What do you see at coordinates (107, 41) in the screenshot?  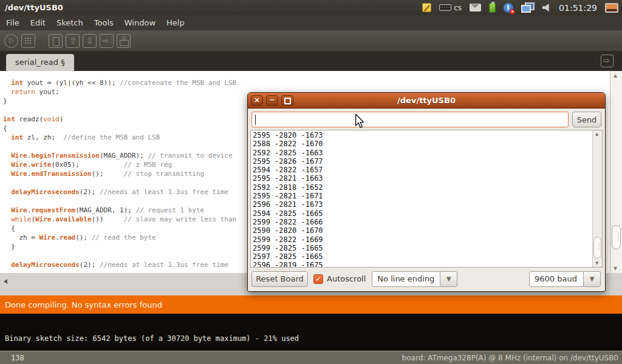 I see `upload-button` at bounding box center [107, 41].